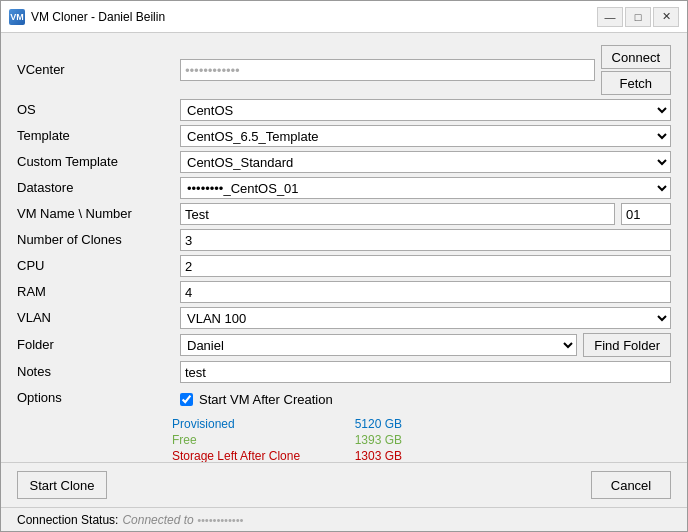 Image resolution: width=688 pixels, height=532 pixels. Describe the element at coordinates (426, 110) in the screenshot. I see `os-row: CentOS` at that location.